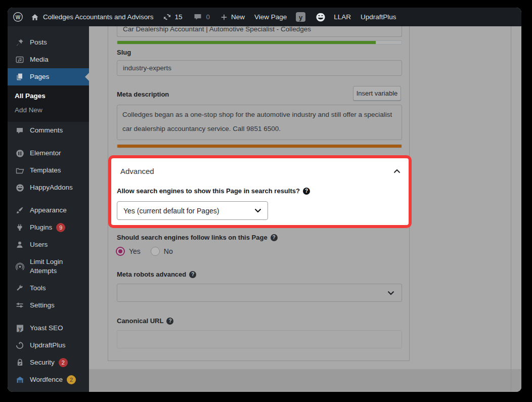 Image resolution: width=532 pixels, height=402 pixels. What do you see at coordinates (18, 17) in the screenshot?
I see `svg-text: W` at bounding box center [18, 17].